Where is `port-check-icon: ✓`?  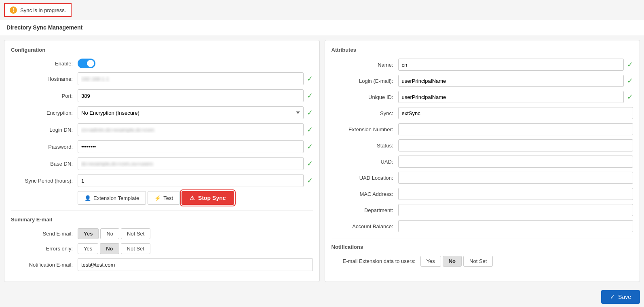
port-check-icon: ✓ is located at coordinates (310, 96).